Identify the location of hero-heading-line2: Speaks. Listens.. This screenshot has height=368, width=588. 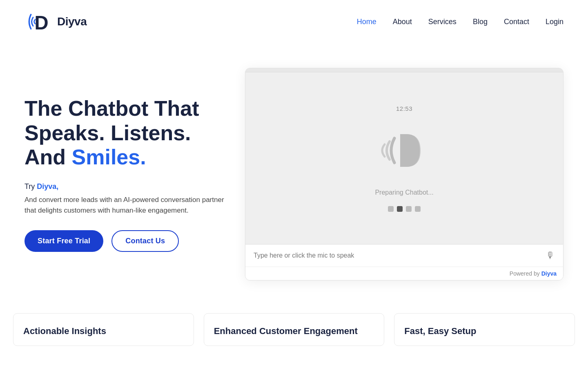
(108, 133).